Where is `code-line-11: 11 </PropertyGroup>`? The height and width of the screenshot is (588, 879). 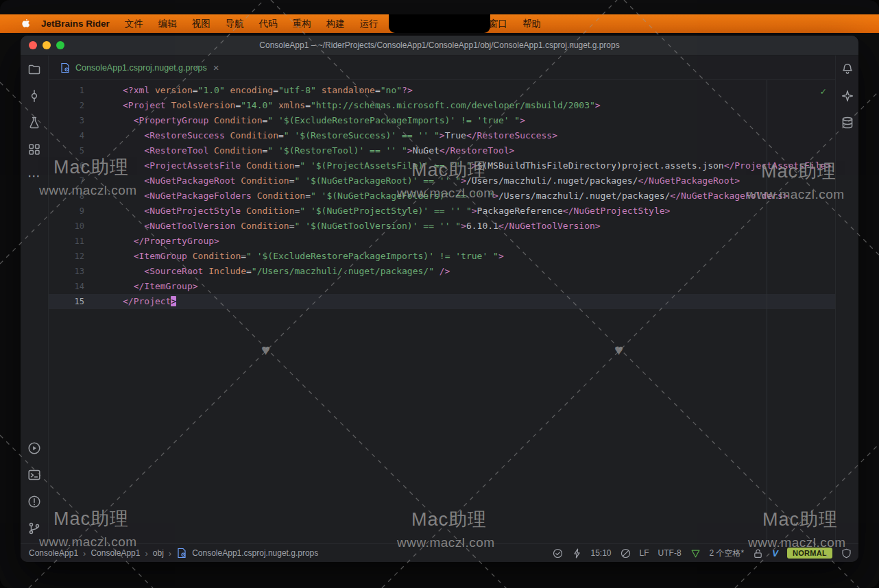 code-line-11: 11 </PropertyGroup> is located at coordinates (442, 241).